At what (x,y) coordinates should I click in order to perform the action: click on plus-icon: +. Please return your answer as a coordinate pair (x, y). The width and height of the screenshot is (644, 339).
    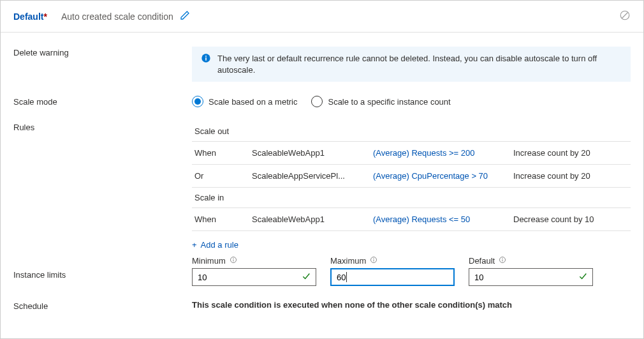
    Looking at the image, I should click on (194, 245).